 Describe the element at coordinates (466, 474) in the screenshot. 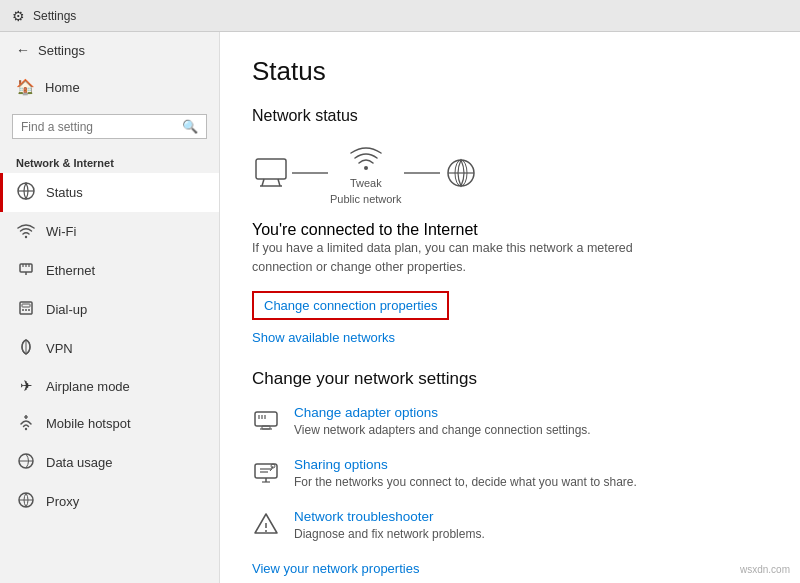

I see `sharing-text: Sharing options For the networks you con…` at that location.